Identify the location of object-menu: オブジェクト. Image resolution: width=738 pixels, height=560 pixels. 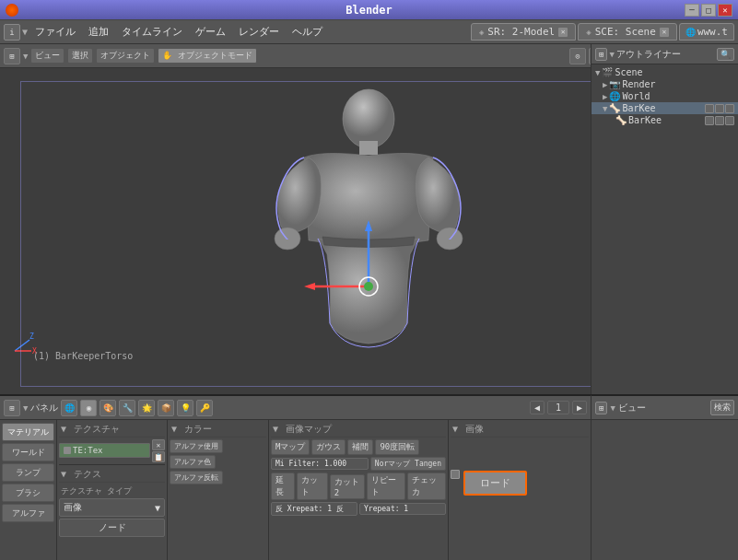
(125, 55).